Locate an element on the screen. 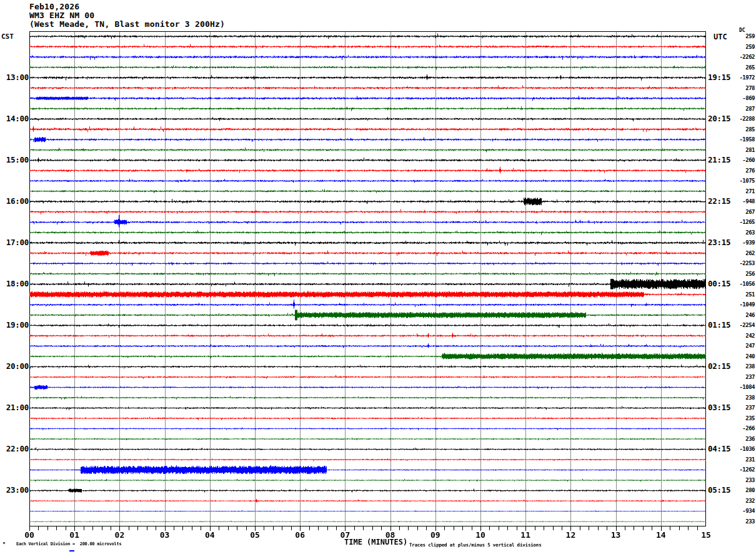 The width and height of the screenshot is (756, 554). dc-value: -1084 is located at coordinates (742, 387).